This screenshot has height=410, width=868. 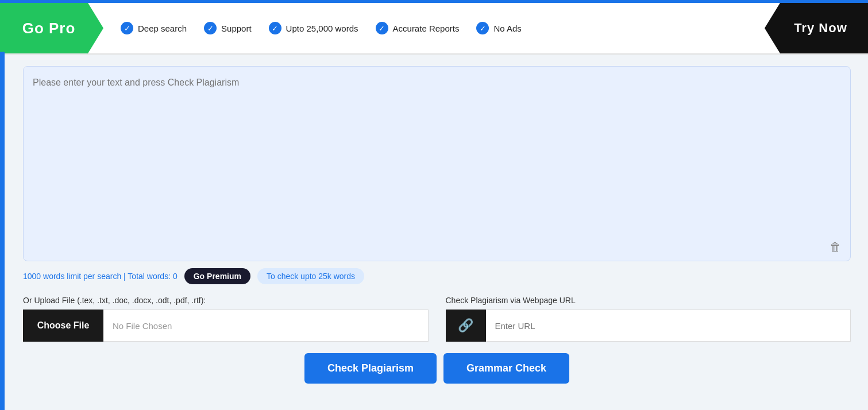 What do you see at coordinates (217, 276) in the screenshot?
I see `go-premium-button: Go Premium` at bounding box center [217, 276].